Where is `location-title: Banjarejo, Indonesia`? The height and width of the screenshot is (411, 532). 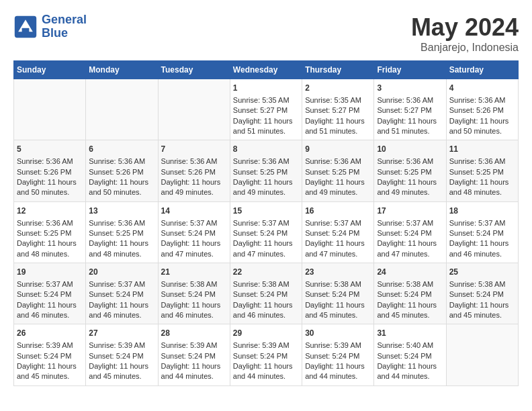 location-title: Banjarejo, Indonesia is located at coordinates (465, 48).